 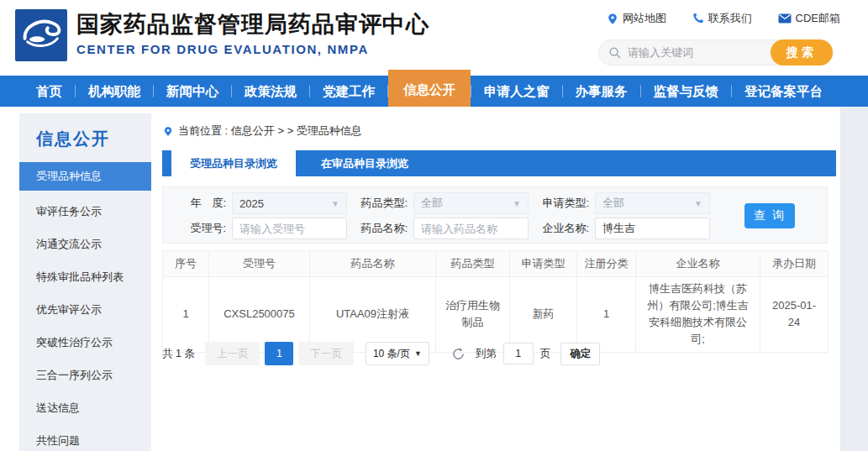 I want to click on nav-item-supervision-feedback: 监督与反馈, so click(x=687, y=91).